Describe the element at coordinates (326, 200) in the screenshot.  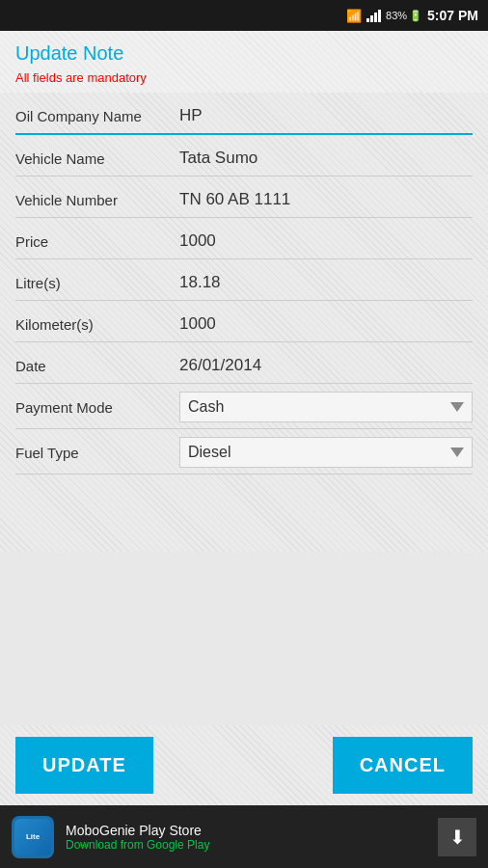
I see `vehicle-number-input` at that location.